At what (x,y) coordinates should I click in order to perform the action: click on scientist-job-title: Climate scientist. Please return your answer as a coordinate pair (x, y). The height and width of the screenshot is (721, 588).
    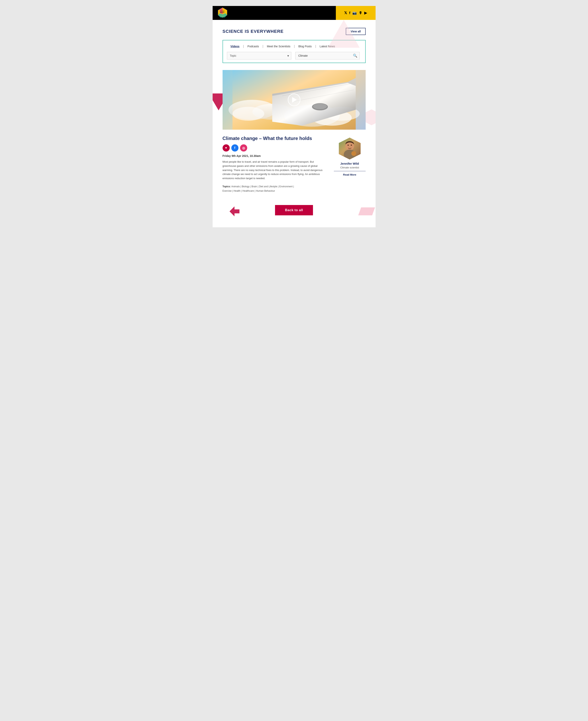
    Looking at the image, I should click on (350, 167).